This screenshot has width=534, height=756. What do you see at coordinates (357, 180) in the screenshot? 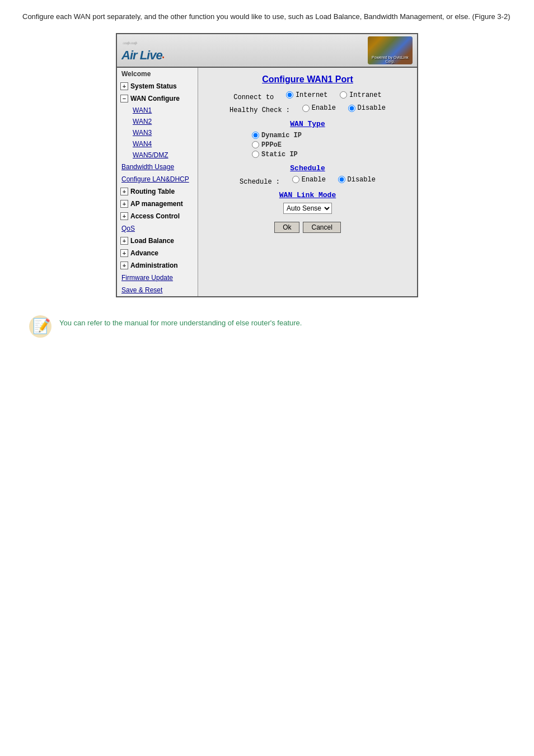
I see `sched-disable-group: Disable` at bounding box center [357, 180].